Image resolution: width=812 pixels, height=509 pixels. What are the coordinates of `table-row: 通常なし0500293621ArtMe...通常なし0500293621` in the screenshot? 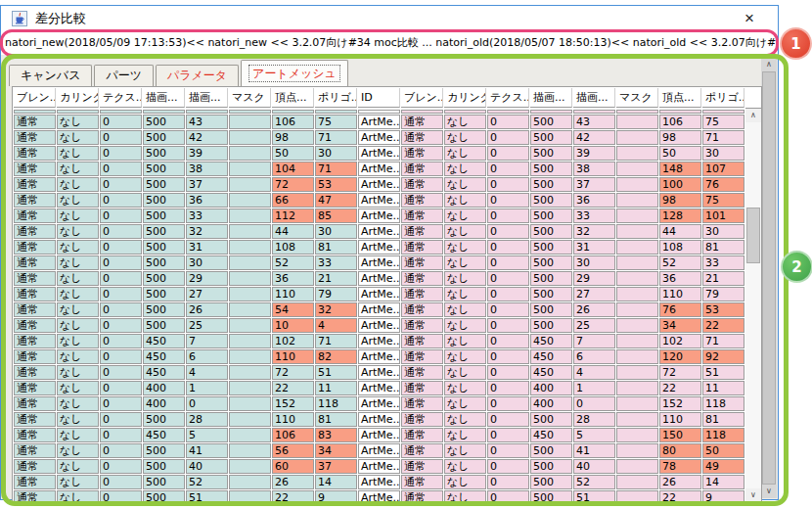 It's located at (380, 278).